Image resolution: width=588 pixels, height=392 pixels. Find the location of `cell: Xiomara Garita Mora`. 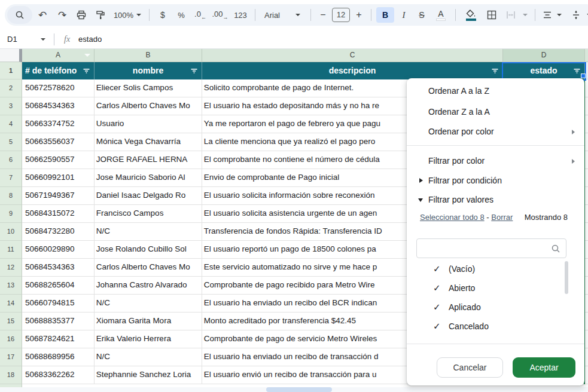

cell: Xiomara Garita Mora is located at coordinates (148, 321).